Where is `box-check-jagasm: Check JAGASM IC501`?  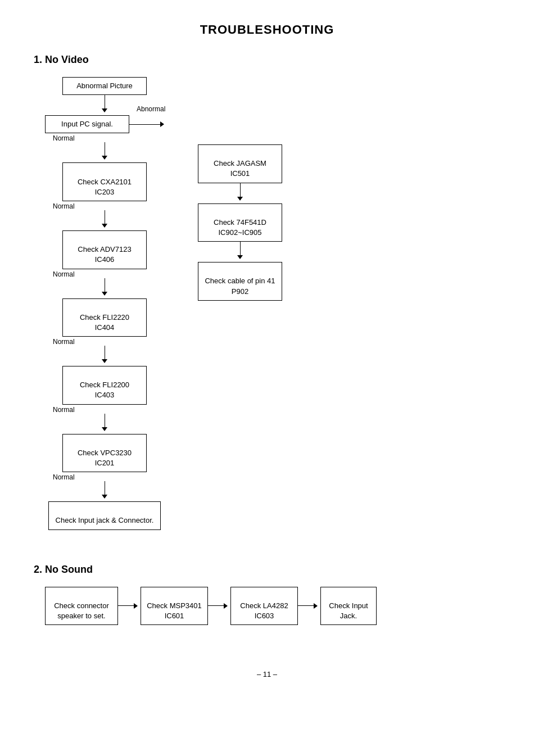 box-check-jagasm: Check JAGASM IC501 is located at coordinates (240, 164).